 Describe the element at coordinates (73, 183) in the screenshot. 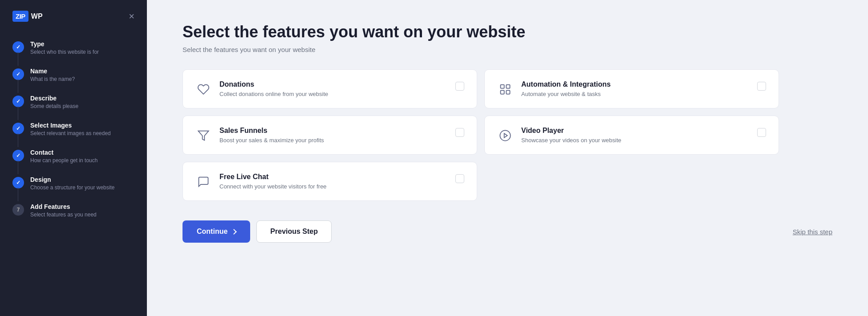

I see `sidebar-item-design: ✓ Design Choose a structure for your web…` at that location.